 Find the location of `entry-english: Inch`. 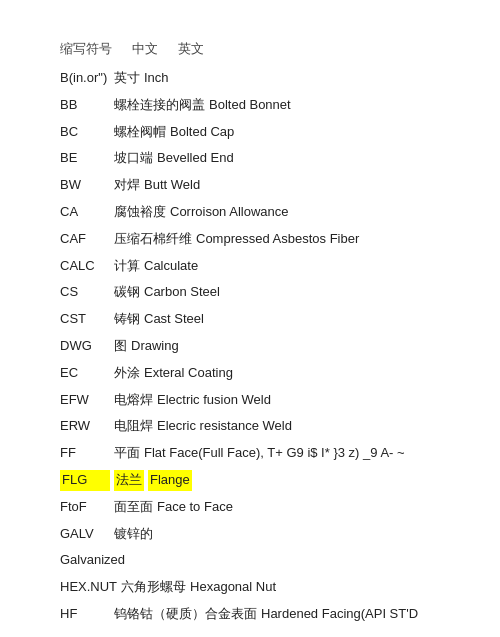

entry-english: Inch is located at coordinates (156, 78).